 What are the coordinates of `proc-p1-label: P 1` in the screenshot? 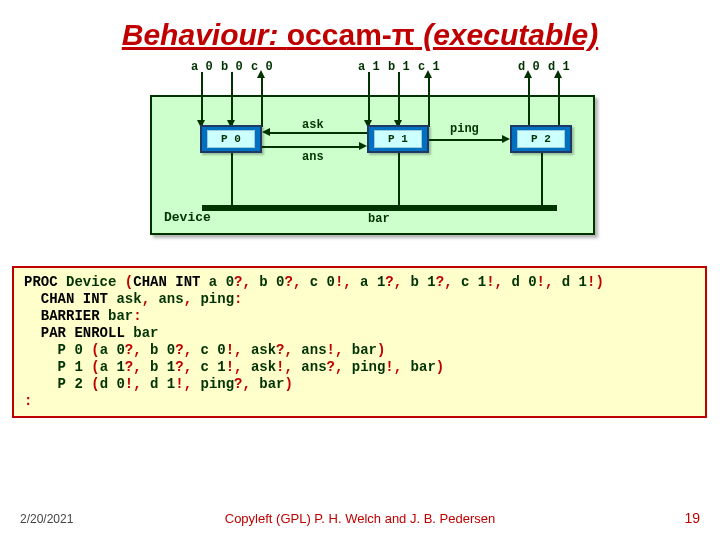 It's located at (398, 139).